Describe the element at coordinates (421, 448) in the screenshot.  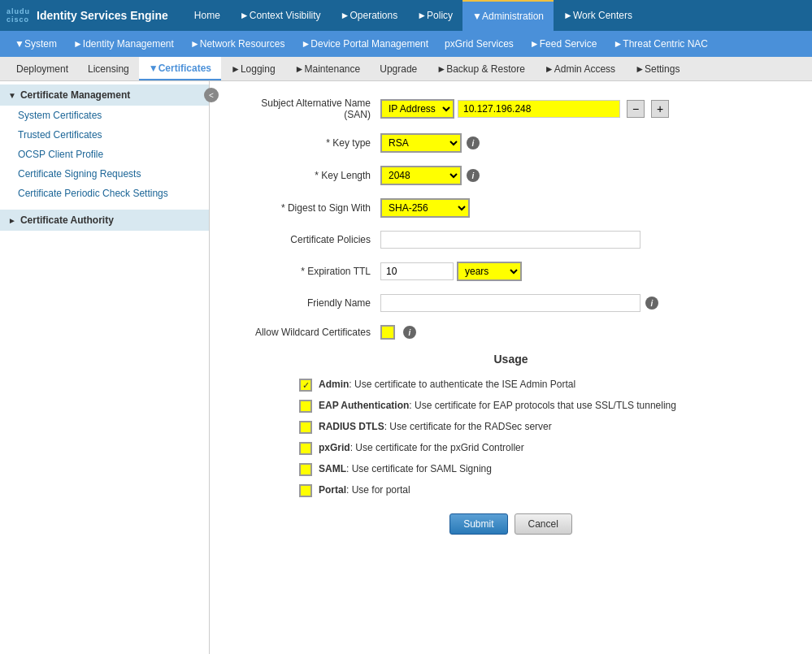
I see `usage-pxgrid-label: pxGrid: Use certificate for the pxGrid C…` at that location.